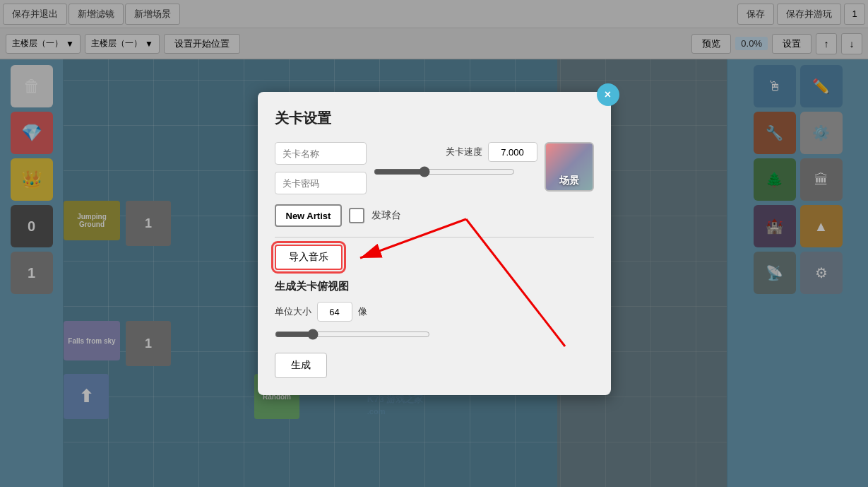 This screenshot has width=868, height=487. I want to click on artist-row: New Artist 发球台, so click(434, 216).